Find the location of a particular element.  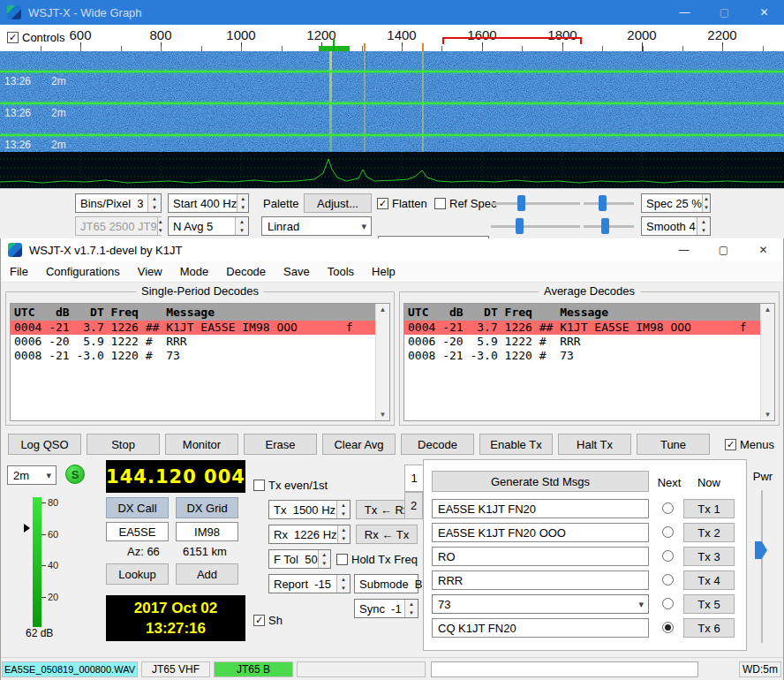

waterfall: 13:26 2m 13:26 2m 13:26 2m is located at coordinates (392, 102).